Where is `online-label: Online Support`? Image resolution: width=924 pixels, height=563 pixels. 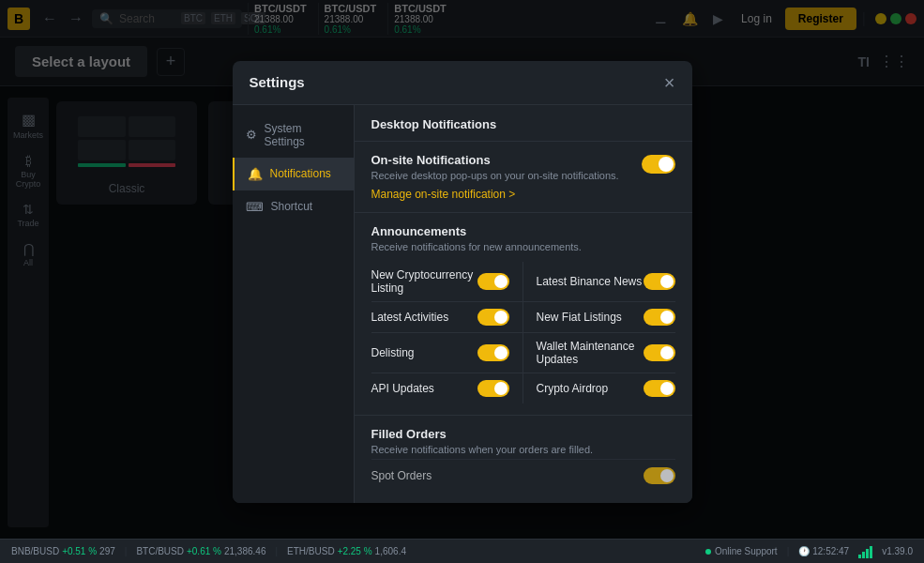
online-label: Online Support is located at coordinates (747, 552).